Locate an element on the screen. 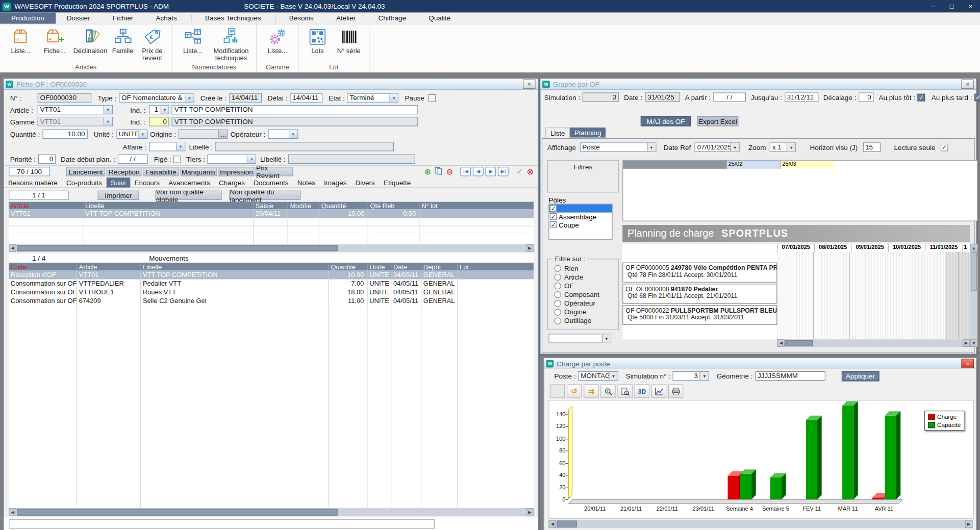 This screenshot has width=980, height=530. jusquau-field: 31/12/12 is located at coordinates (801, 97).